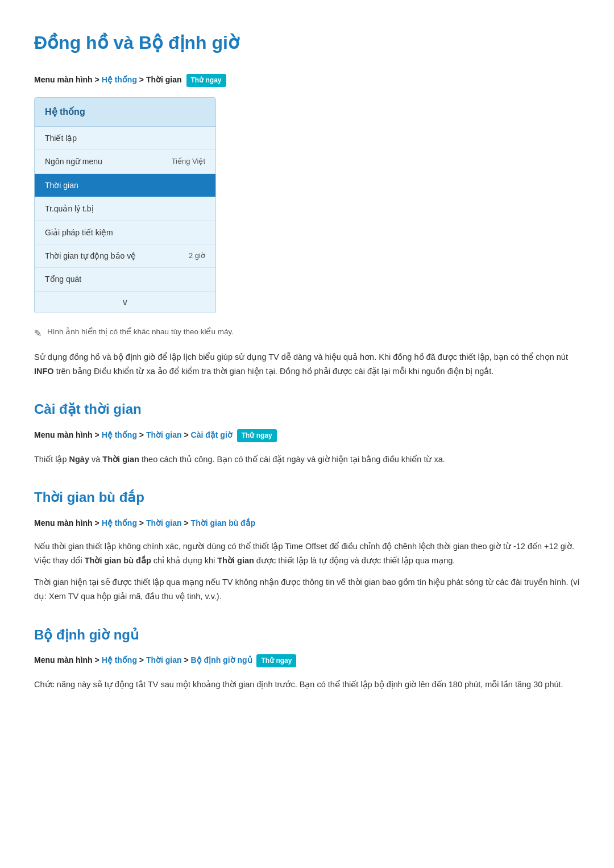 This screenshot has width=614, height=868. What do you see at coordinates (125, 233) in the screenshot?
I see `menu-item-giai-phap: Giải pháp tiết kiệm` at bounding box center [125, 233].